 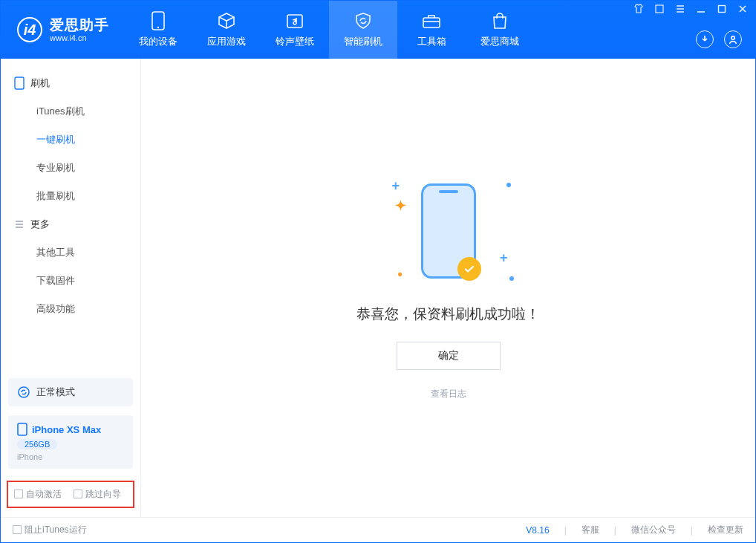 I want to click on sidebar-item-other: 其他工具, so click(x=71, y=253).